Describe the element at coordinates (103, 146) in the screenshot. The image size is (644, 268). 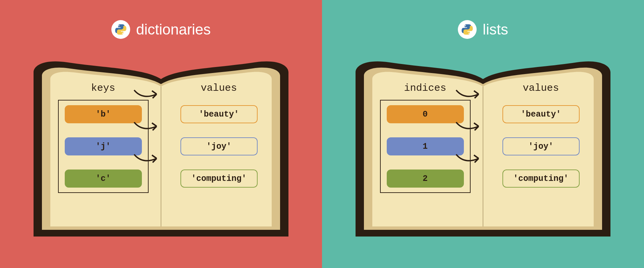
I see `key-1: 'j'` at that location.